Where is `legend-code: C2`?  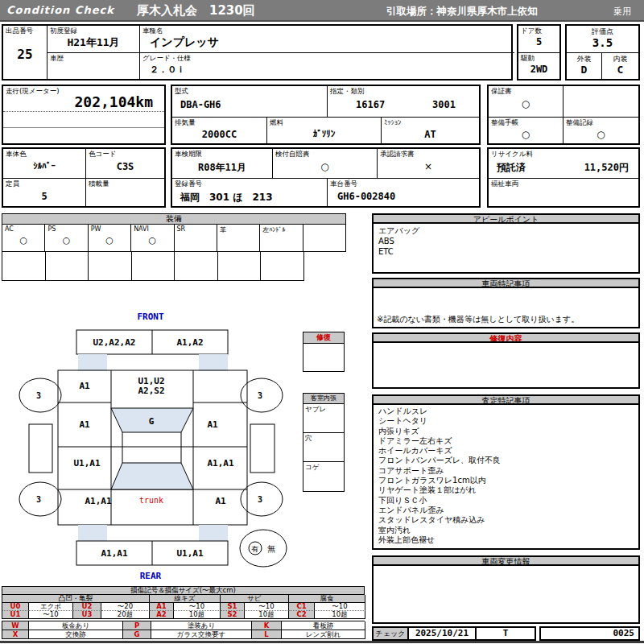
legend-code: C2 is located at coordinates (302, 615).